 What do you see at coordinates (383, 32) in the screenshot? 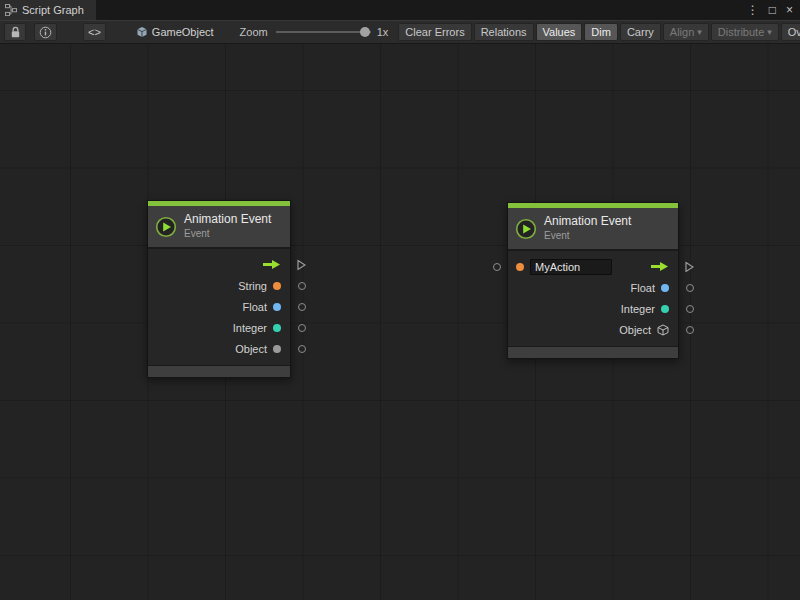
I see `zoom-value: 1x` at bounding box center [383, 32].